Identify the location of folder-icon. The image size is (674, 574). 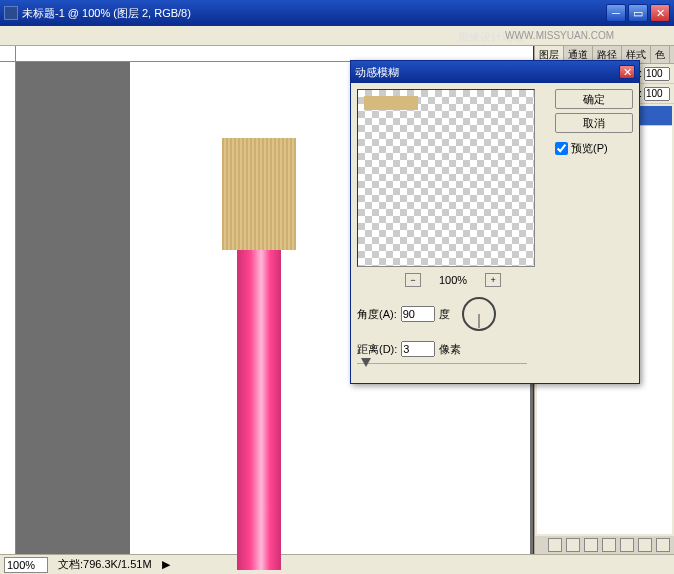
(627, 545).